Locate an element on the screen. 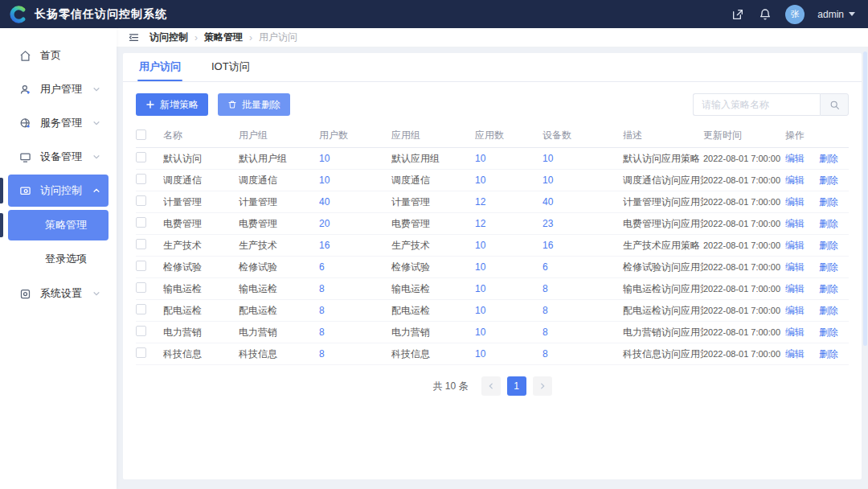 This screenshot has height=489, width=868. avatar: 张 is located at coordinates (795, 14).